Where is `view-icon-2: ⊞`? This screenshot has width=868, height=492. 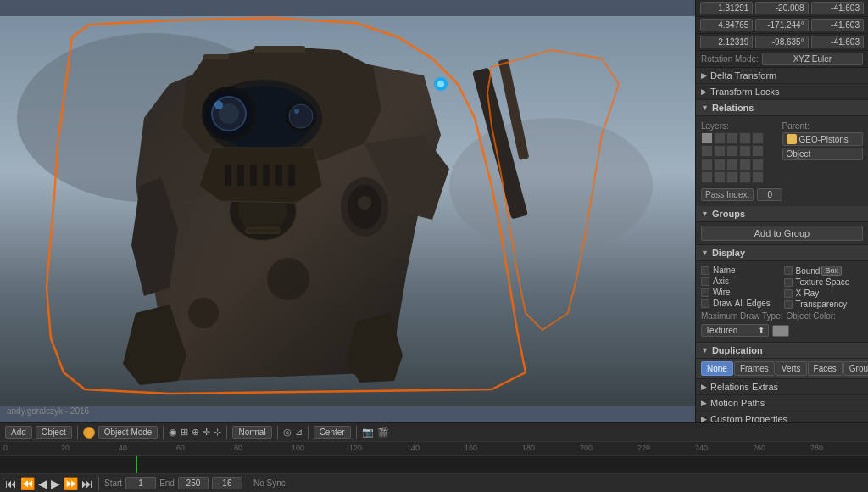 view-icon-2: ⊞ is located at coordinates (185, 433).